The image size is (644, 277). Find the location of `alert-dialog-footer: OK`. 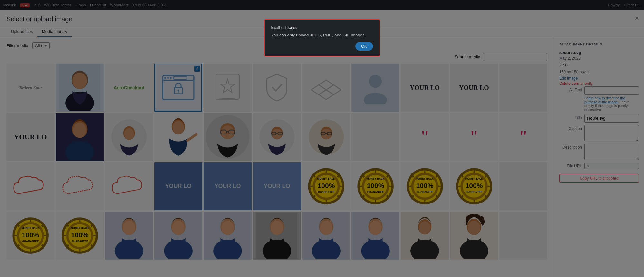

alert-dialog-footer: OK is located at coordinates (322, 46).